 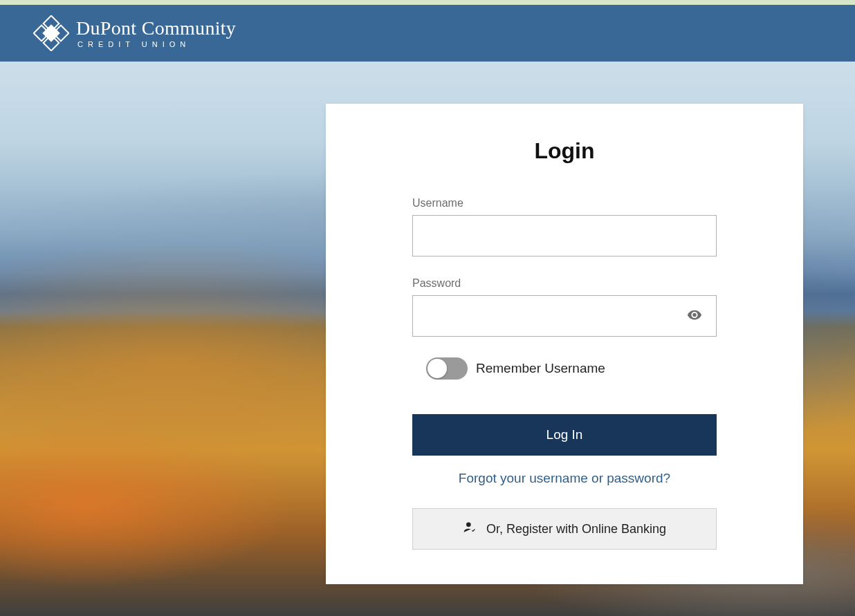 I want to click on password-input, so click(x=564, y=316).